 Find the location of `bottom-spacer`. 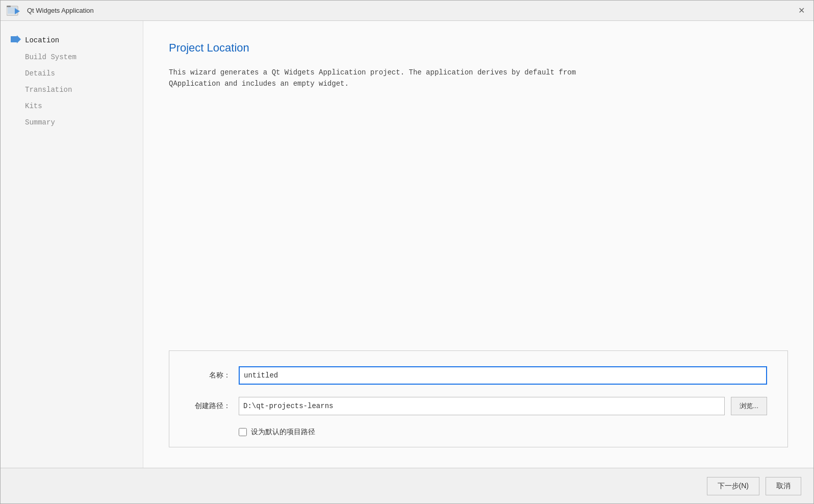

bottom-spacer is located at coordinates (478, 452).